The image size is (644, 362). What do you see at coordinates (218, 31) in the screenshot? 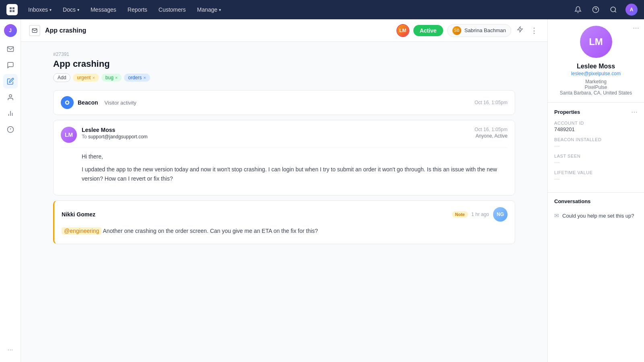
I see `conversation-title: App crashing` at bounding box center [218, 31].